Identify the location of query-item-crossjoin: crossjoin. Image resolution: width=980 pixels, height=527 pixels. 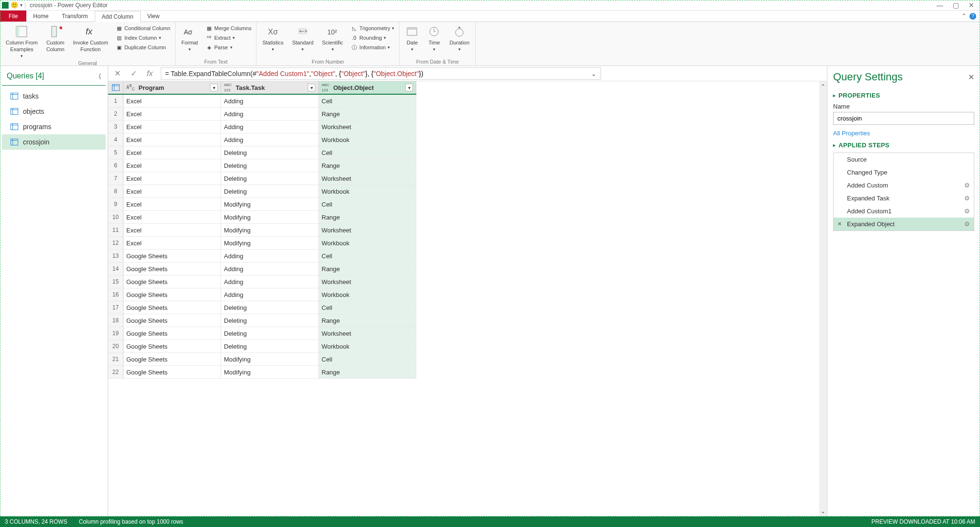
(54, 142).